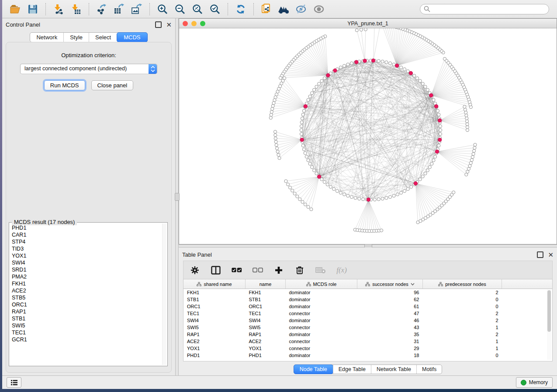 This screenshot has height=392, width=557. Describe the element at coordinates (158, 24) in the screenshot. I see `float-panel-icon` at that location.